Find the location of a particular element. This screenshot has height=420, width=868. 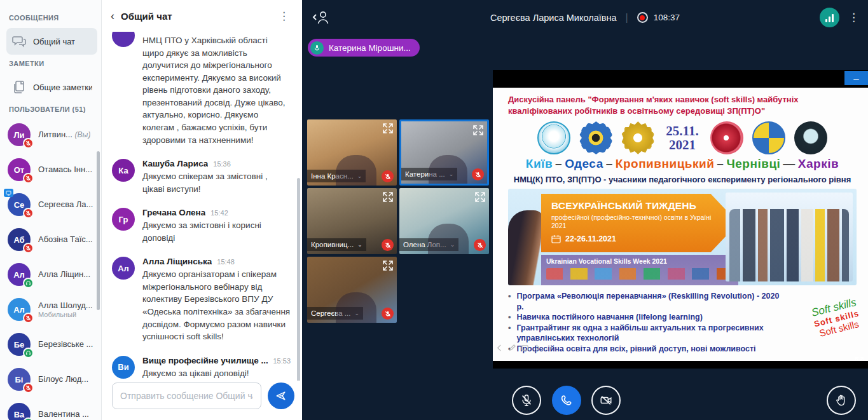

user-name: Валентина ... is located at coordinates (64, 414).